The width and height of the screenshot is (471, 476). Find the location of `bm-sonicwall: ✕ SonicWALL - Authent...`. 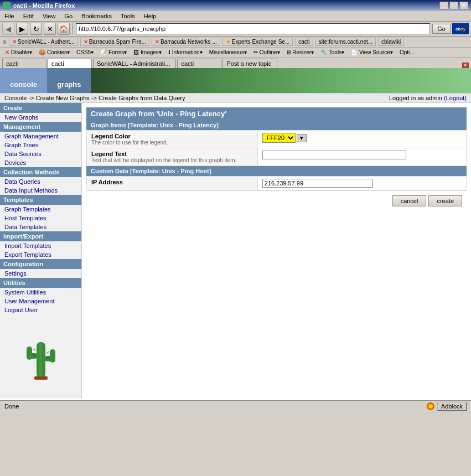

bm-sonicwall: ✕ SonicWALL - Authent... is located at coordinates (43, 42).